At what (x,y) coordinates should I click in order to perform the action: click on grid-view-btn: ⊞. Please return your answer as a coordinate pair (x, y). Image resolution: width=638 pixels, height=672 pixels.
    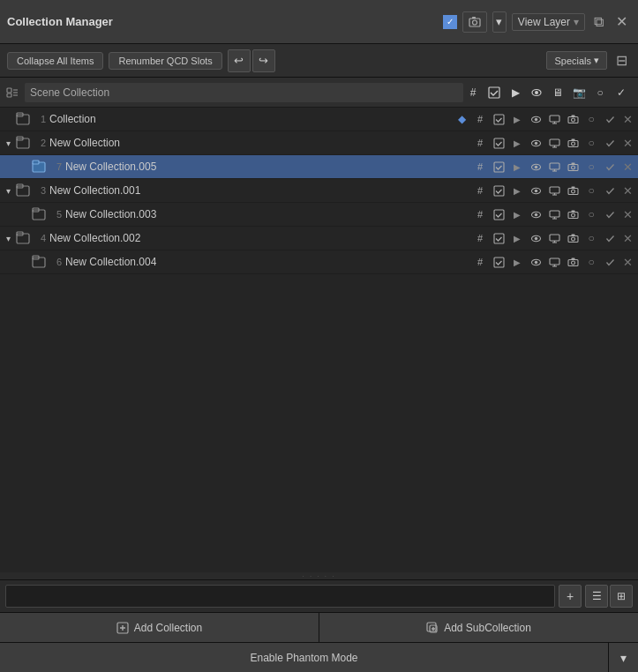
    Looking at the image, I should click on (621, 596).